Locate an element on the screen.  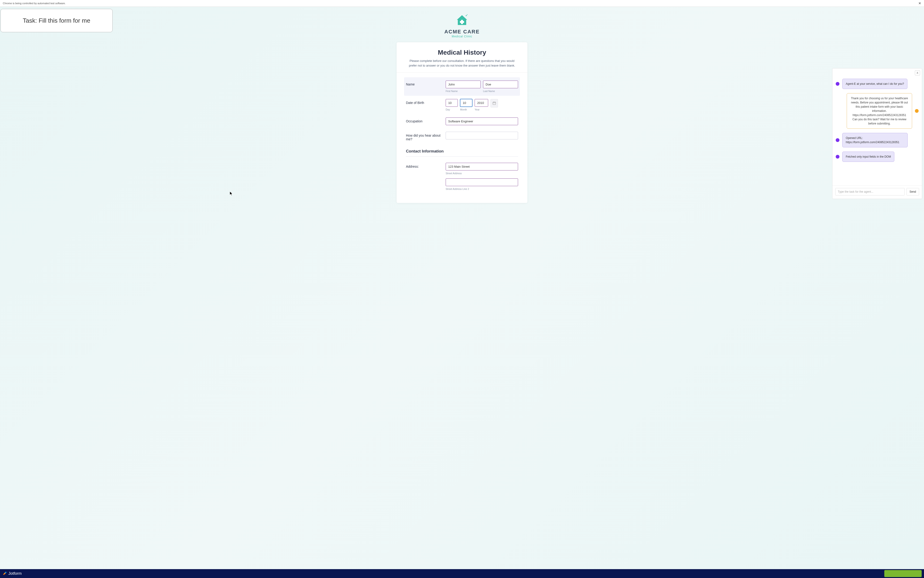
house-cross-icon is located at coordinates (462, 20).